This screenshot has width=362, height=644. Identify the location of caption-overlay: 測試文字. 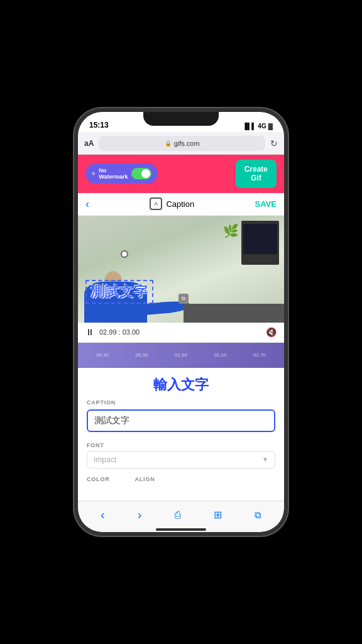
(119, 292).